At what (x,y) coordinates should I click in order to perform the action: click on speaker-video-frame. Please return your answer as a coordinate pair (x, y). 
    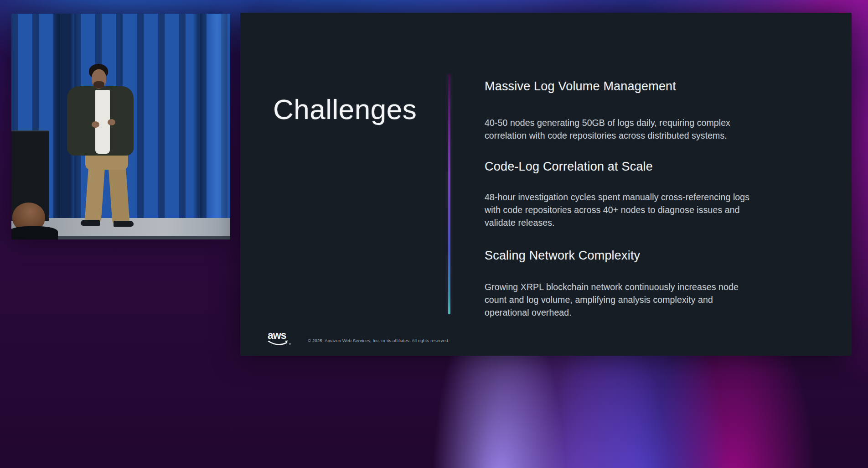
    Looking at the image, I should click on (121, 127).